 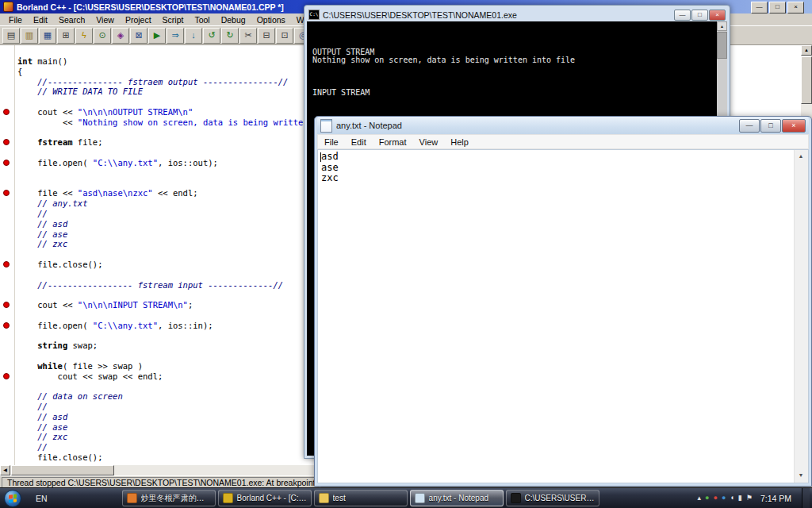 What do you see at coordinates (717, 15) in the screenshot?
I see `console-close-button: ×` at bounding box center [717, 15].